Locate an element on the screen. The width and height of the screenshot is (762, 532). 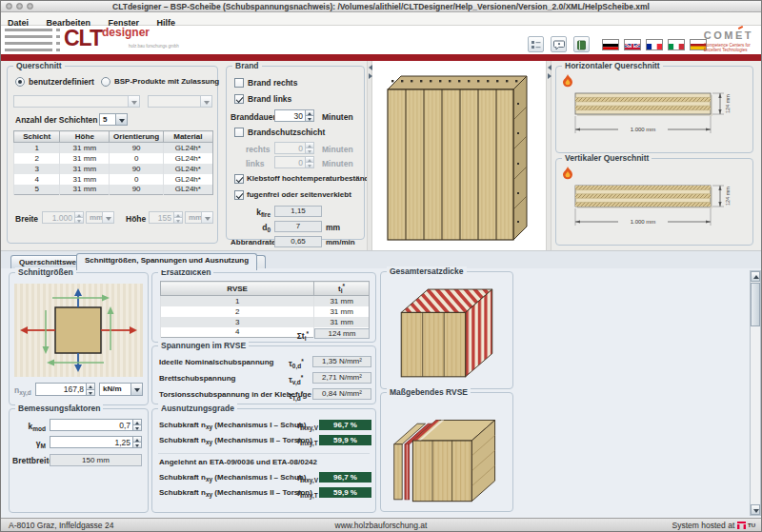
radio-bsp-produkte-label: BSP-Produkte mit Zulassung is located at coordinates (167, 82).